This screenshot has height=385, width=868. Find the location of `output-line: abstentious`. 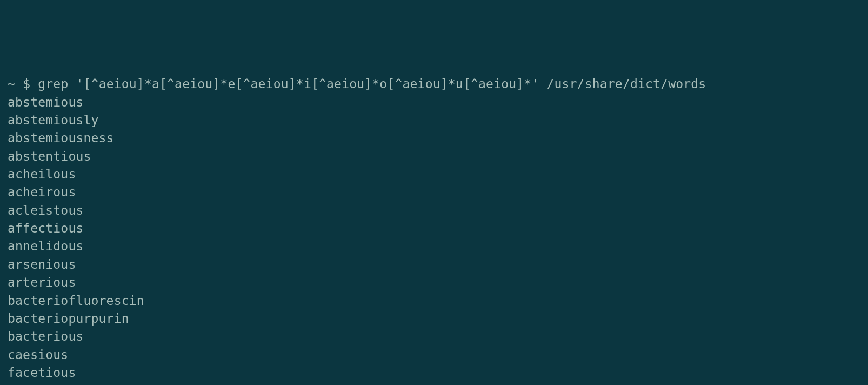

output-line: abstentious is located at coordinates (434, 157).